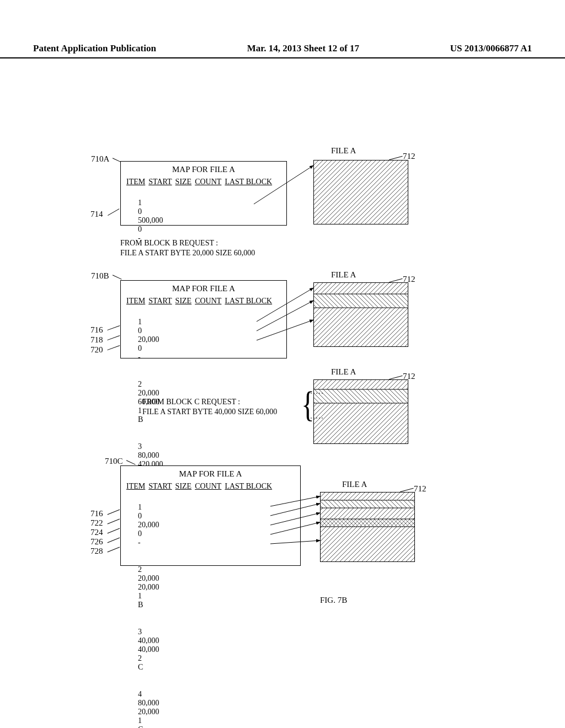  I want to click on map-710B-headers: ITEM START SIZE COUNT LAST BLOCK, so click(204, 301).